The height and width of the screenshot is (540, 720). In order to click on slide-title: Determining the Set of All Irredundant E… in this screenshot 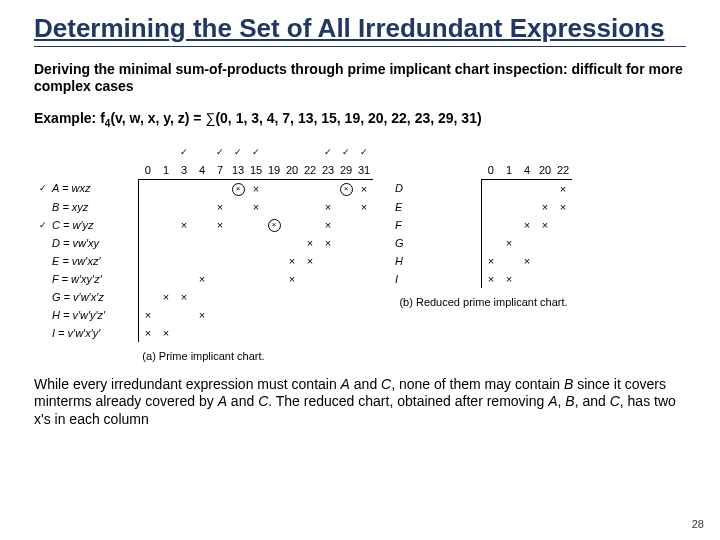, I will do `click(360, 30)`.